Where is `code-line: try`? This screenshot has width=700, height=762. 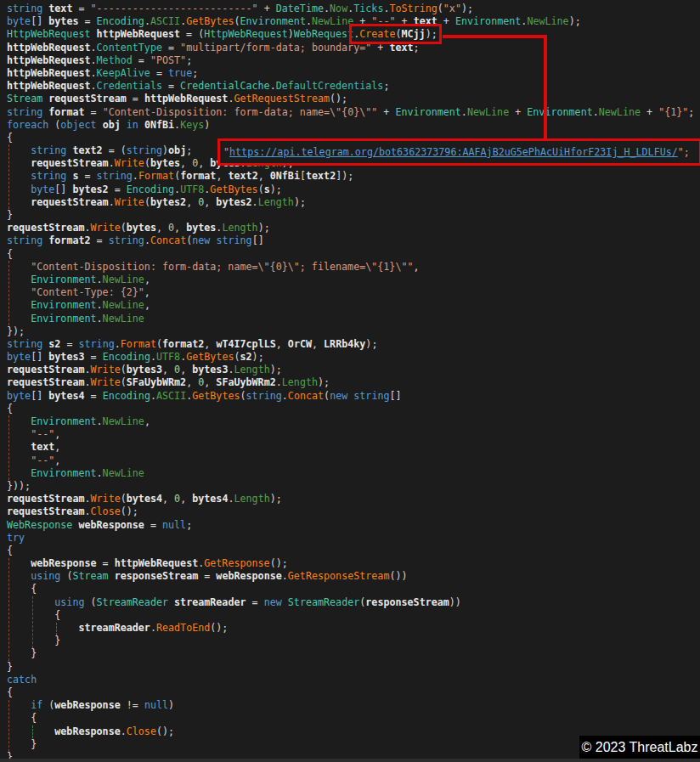 code-line: try is located at coordinates (353, 539).